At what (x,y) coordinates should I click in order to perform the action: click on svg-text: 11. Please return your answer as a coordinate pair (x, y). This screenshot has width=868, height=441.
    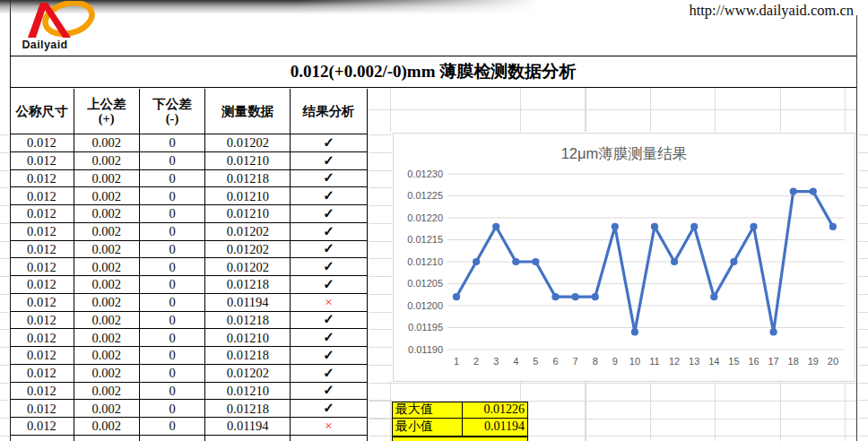
    Looking at the image, I should click on (655, 361).